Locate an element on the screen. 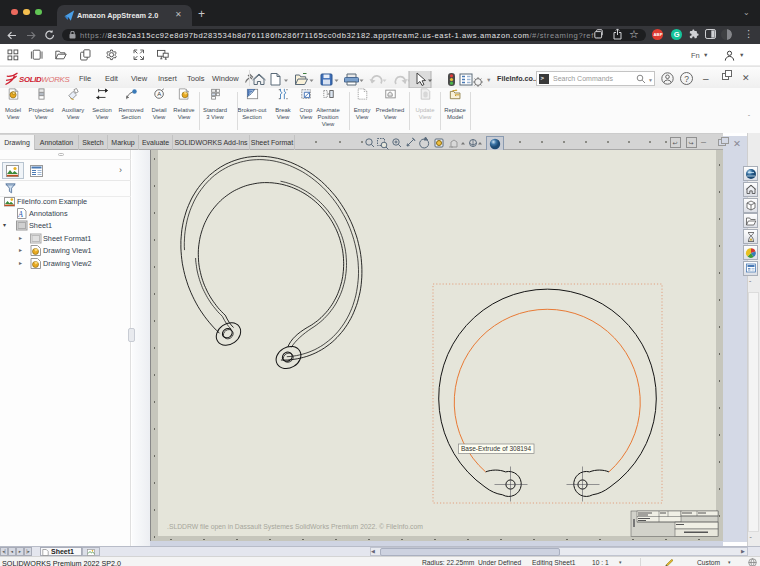 This screenshot has width=760, height=566. svg-text: Base-Extrude of 308194 is located at coordinates (496, 448).